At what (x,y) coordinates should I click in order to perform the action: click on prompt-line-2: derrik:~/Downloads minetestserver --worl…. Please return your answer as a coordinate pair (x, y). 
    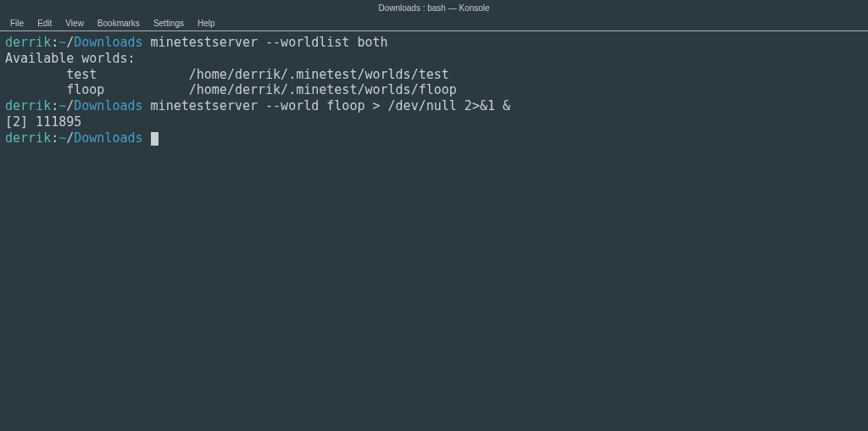
    Looking at the image, I should click on (258, 106).